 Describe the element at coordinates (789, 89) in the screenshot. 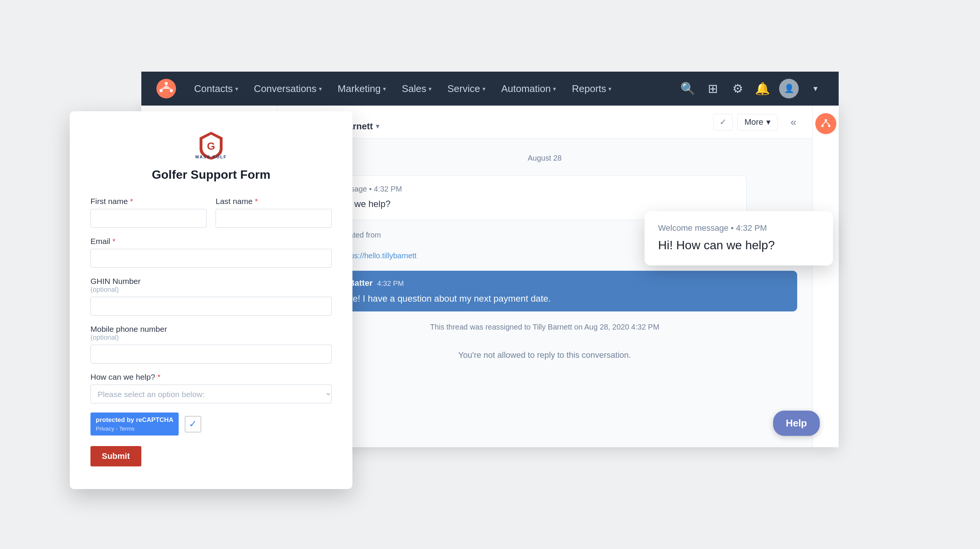

I see `user-avatar: 👤` at that location.